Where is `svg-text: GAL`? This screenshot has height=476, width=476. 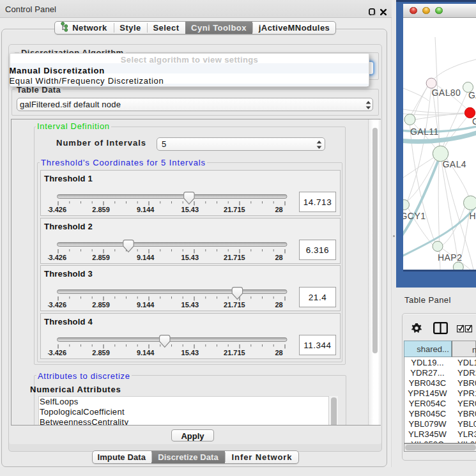 svg-text: GAL is located at coordinates (472, 95).